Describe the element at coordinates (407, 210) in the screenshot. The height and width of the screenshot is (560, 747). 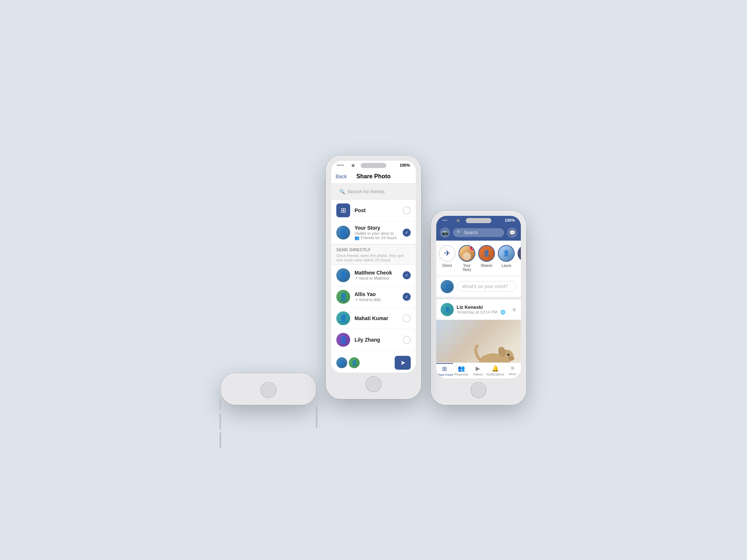
I see `post-checkbox` at that location.